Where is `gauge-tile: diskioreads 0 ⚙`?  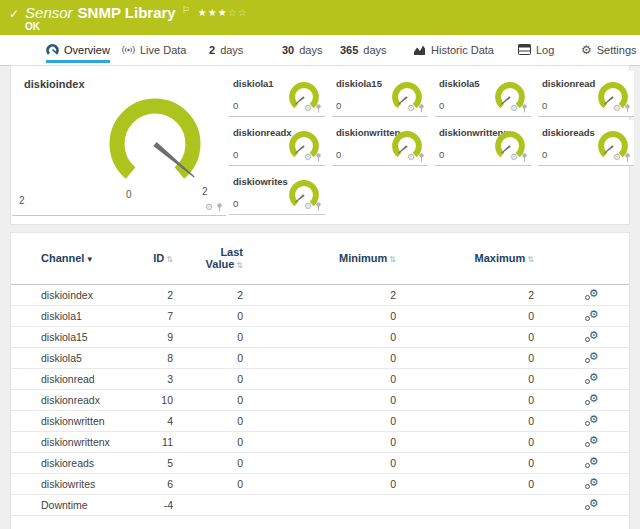 gauge-tile: diskioreads 0 ⚙ is located at coordinates (586, 143).